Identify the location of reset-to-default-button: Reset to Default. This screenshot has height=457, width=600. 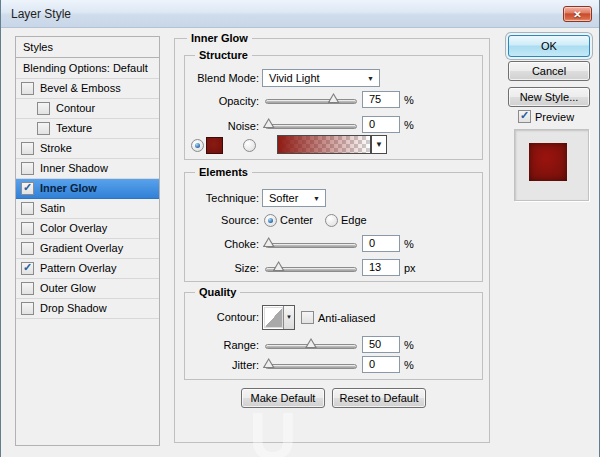
(379, 398).